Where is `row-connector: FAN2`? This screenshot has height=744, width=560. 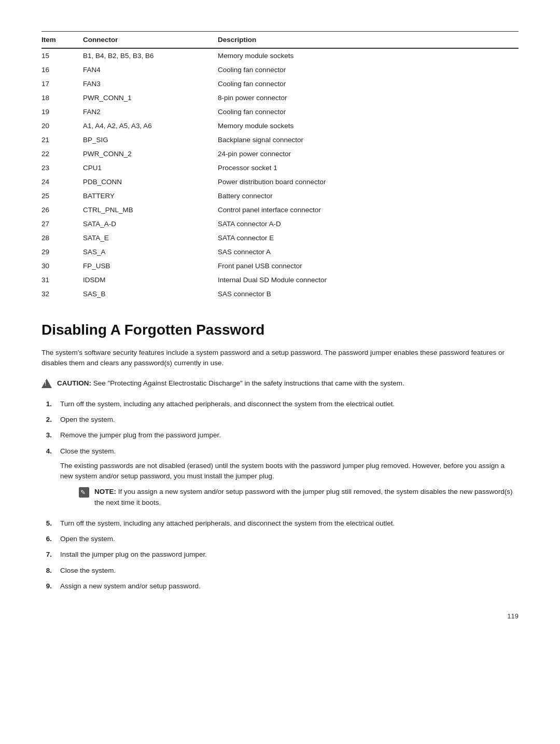
row-connector: FAN2 is located at coordinates (150, 112).